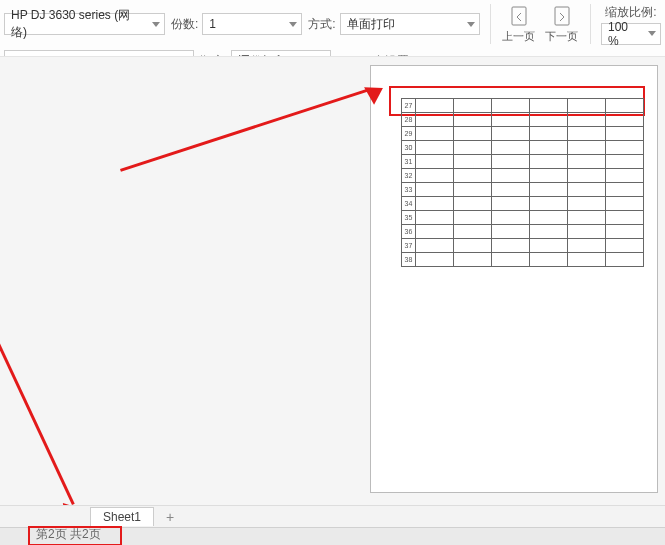 Image resolution: width=665 pixels, height=545 pixels. What do you see at coordinates (523, 176) in the screenshot?
I see `table-row: 32` at bounding box center [523, 176].